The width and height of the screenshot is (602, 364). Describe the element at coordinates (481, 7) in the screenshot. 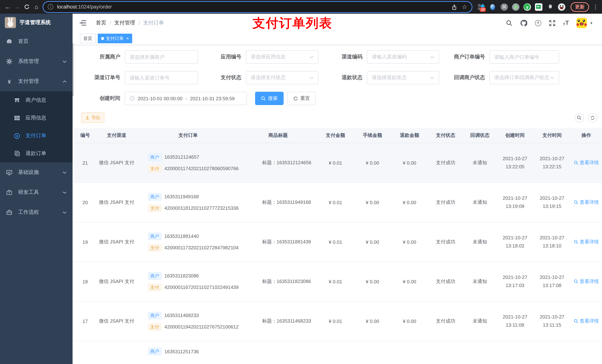

I see `extension-diamond-icon: 10` at that location.